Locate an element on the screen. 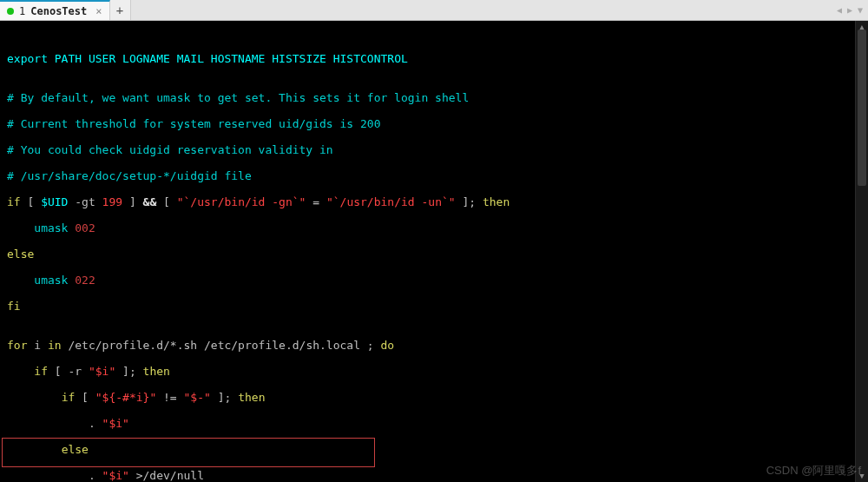 The image size is (868, 482). tab-bar: 1 CenosTest × + ◀ ▶ ▼ is located at coordinates (434, 10).